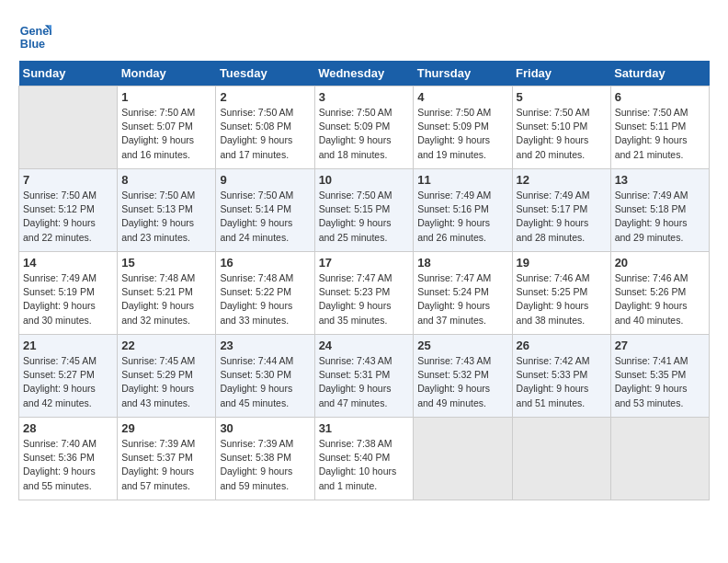  Describe the element at coordinates (660, 263) in the screenshot. I see `day-number: 20` at that location.